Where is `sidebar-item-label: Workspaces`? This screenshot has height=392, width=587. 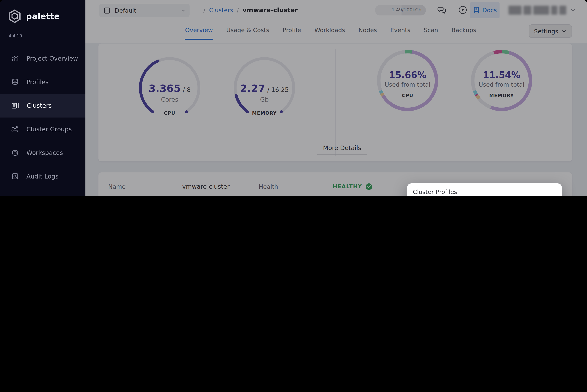
sidebar-item-label: Workspaces is located at coordinates (45, 153).